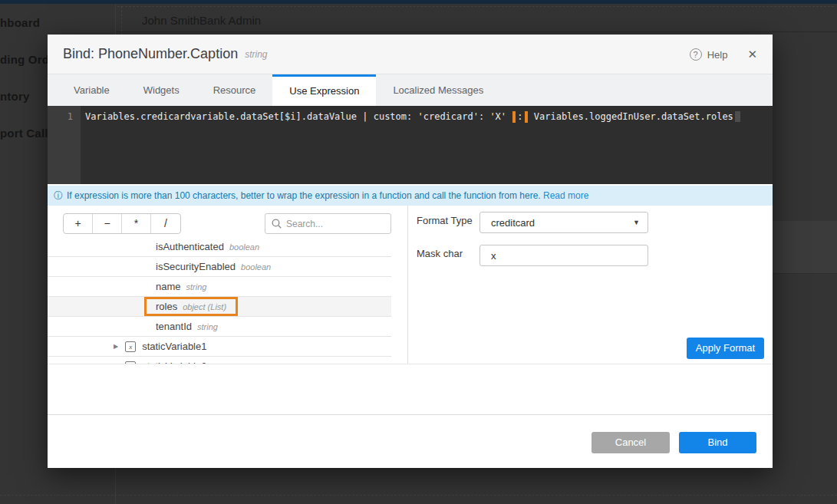 This screenshot has height=504, width=837. What do you see at coordinates (631, 117) in the screenshot?
I see `code-after: Variables.loggedInUser.dataSet.roles` at bounding box center [631, 117].